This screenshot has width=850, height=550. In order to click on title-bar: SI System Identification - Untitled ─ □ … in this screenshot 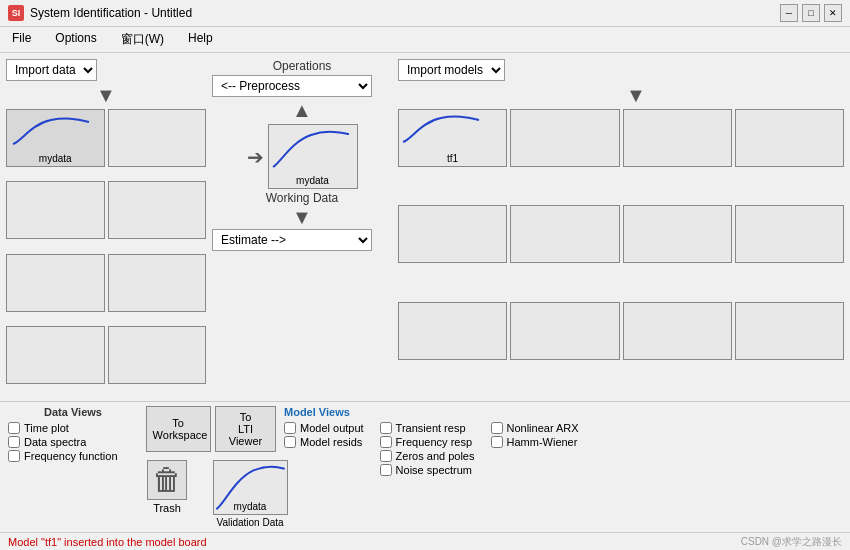, I will do `click(425, 14)`.